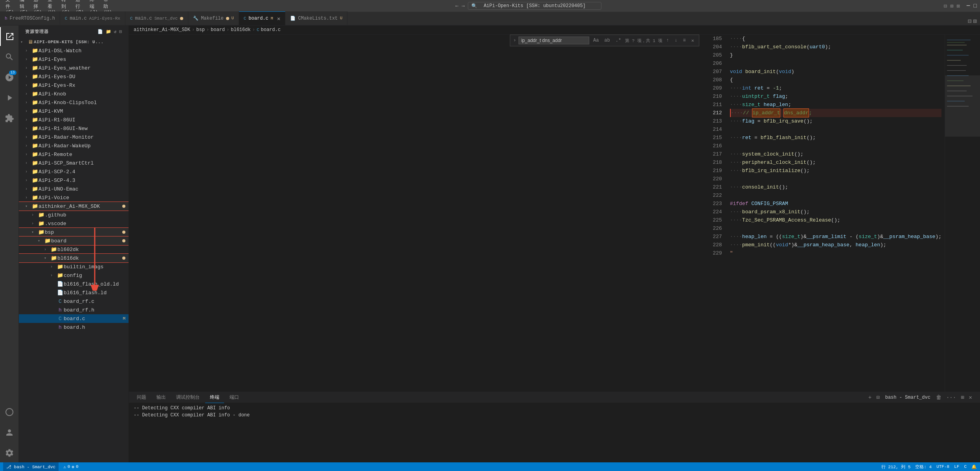 The width and height of the screenshot is (980, 471). Describe the element at coordinates (262, 18) in the screenshot. I see `tab-board-c: C board.c M ✕` at that location.